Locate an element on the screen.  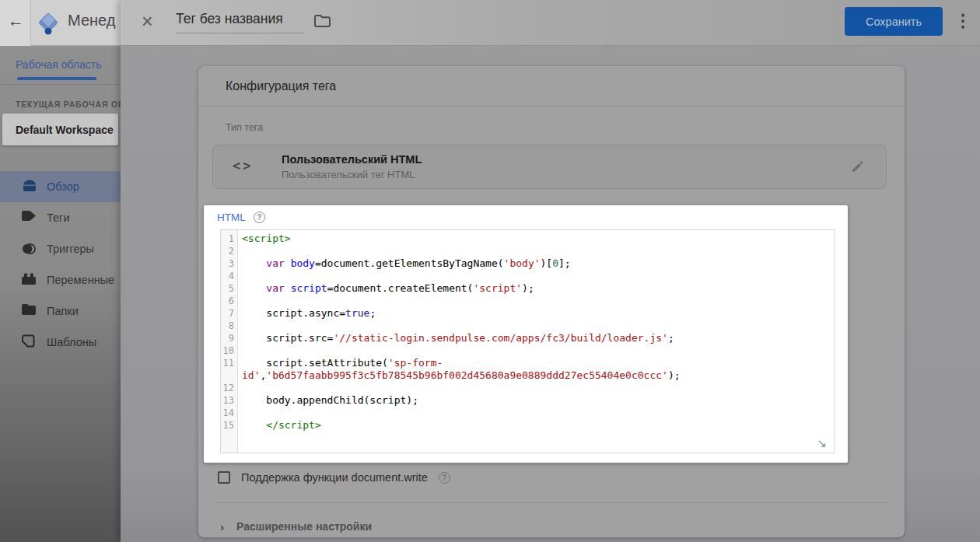
dialog-header: × Тег без названия Сохранить ⋮ is located at coordinates (551, 23).